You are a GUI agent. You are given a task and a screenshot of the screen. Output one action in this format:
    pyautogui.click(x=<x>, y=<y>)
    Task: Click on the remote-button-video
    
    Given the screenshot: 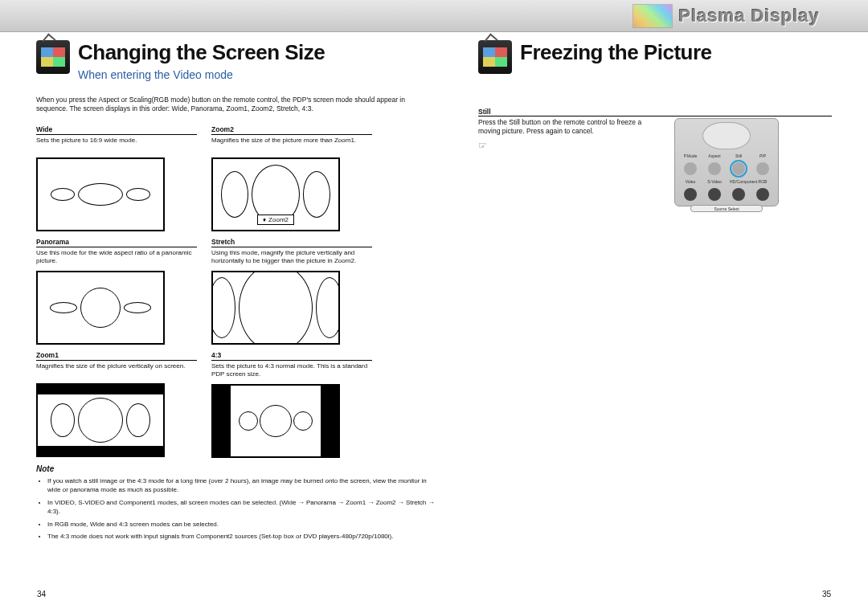 What is the action you would take?
    pyautogui.click(x=690, y=194)
    